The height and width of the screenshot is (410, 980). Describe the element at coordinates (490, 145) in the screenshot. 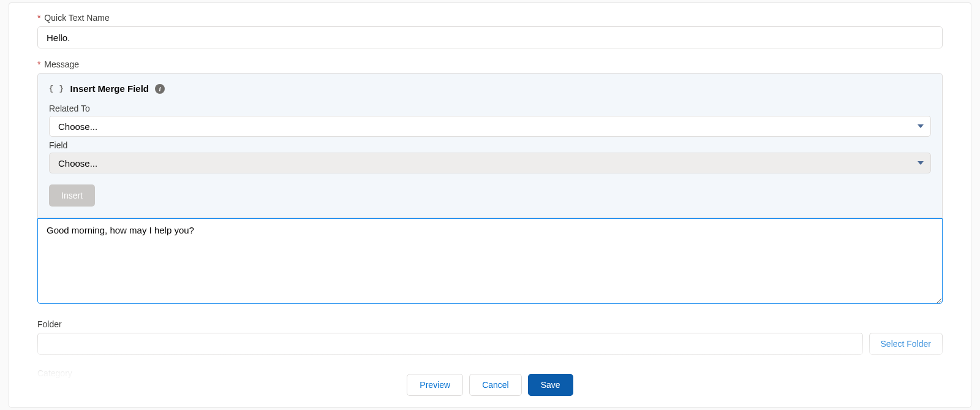

I see `field-label: Field` at that location.